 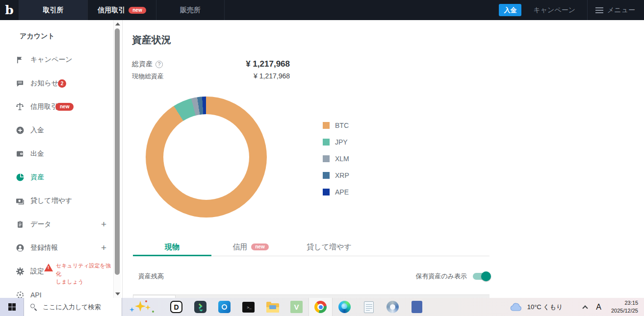 What do you see at coordinates (322, 10) in the screenshot?
I see `top-navigation-bar: b 取引所信用取引new販売所 入金 キャンペーン メニュー` at bounding box center [322, 10].